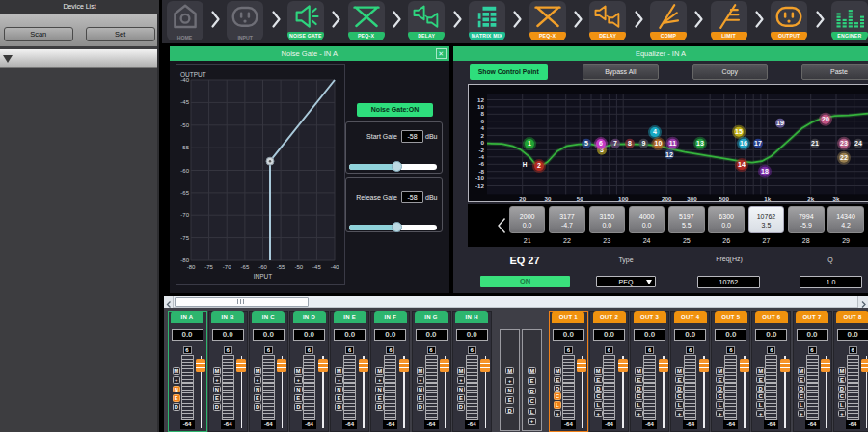 This screenshot has height=432, width=868. Describe the element at coordinates (525, 164) in the screenshot. I see `svg-text: H` at that location.